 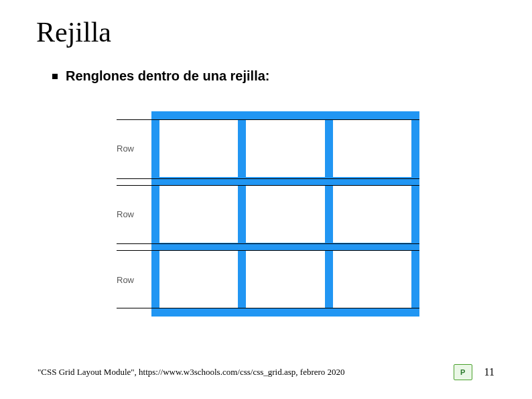 What do you see at coordinates (74, 32) in the screenshot?
I see `page-title: Rejilla` at bounding box center [74, 32].